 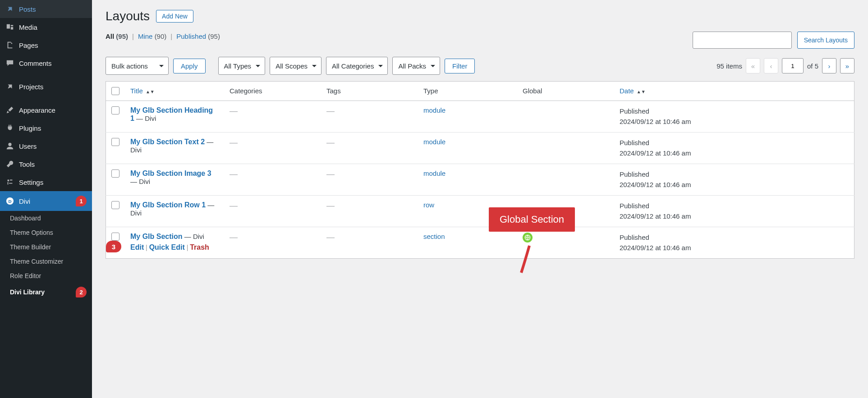 I want to click on col-title: Title ▲▼, so click(x=175, y=91).